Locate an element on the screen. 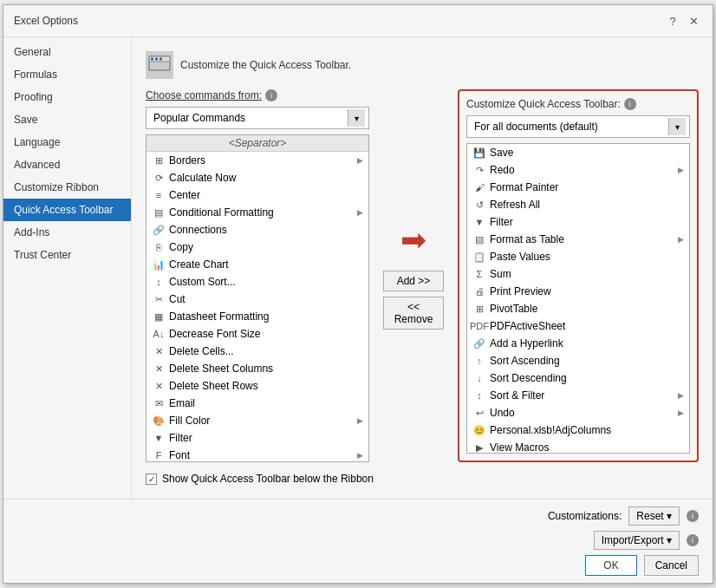 The width and height of the screenshot is (716, 588). list-item-label: Email is located at coordinates (266, 403).